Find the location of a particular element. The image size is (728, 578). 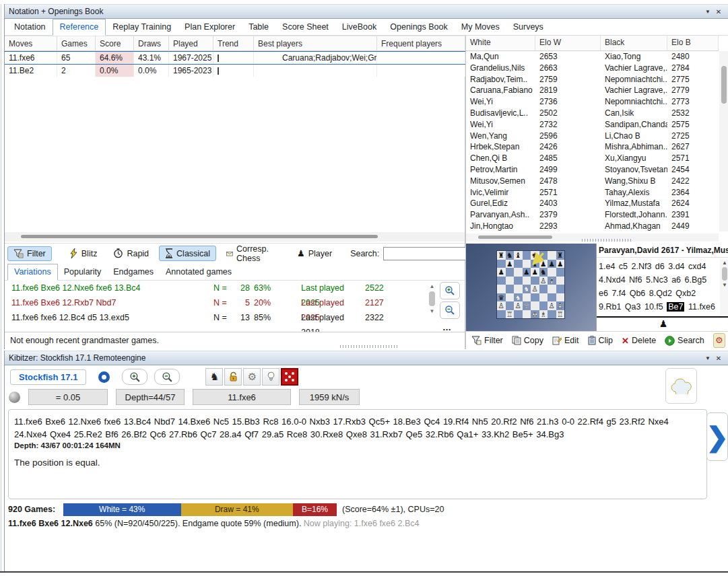

tab-table: Table is located at coordinates (259, 27).